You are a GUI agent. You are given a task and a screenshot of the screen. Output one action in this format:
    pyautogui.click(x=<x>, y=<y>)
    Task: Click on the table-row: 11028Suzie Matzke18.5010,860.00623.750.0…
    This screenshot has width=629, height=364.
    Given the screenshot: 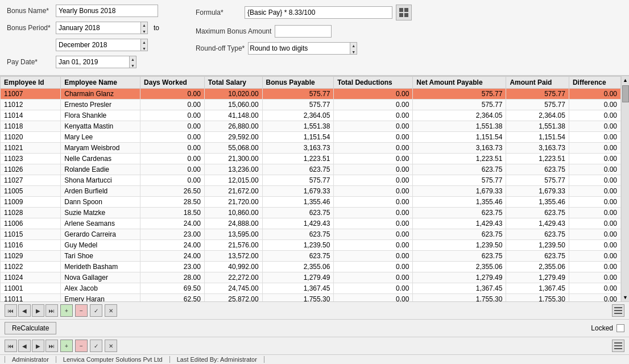 What is the action you would take?
    pyautogui.click(x=311, y=213)
    